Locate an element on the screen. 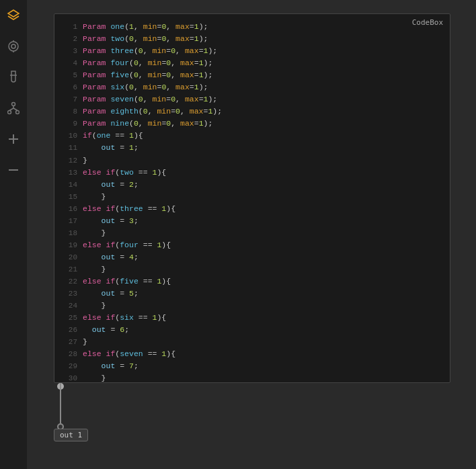 The height and width of the screenshot is (469, 476). line-content: out = 2; is located at coordinates (110, 185).